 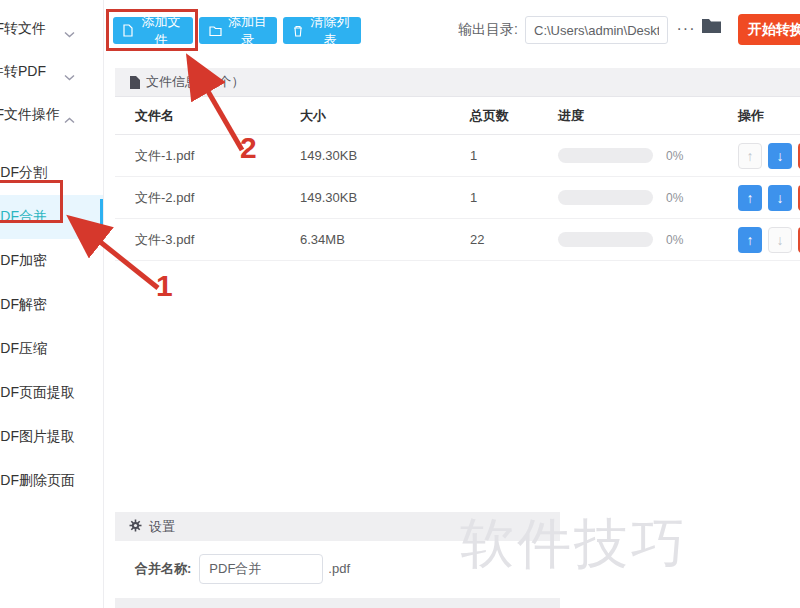 What do you see at coordinates (458, 198) in the screenshot?
I see `table-row: 文件-2.pdf 149.30KB 1 0% ↑ ↓ 删除` at bounding box center [458, 198].